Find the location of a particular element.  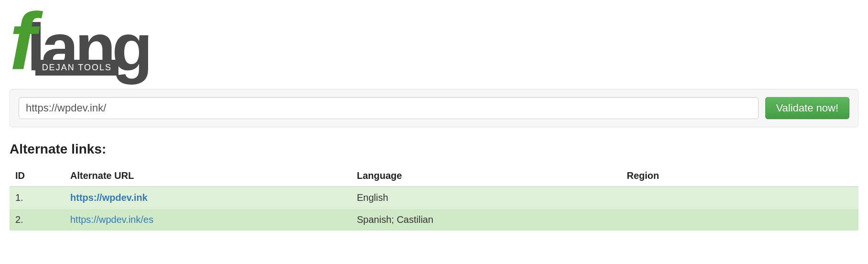

alternate-url-link: https://wpdev.ink is located at coordinates (109, 198).